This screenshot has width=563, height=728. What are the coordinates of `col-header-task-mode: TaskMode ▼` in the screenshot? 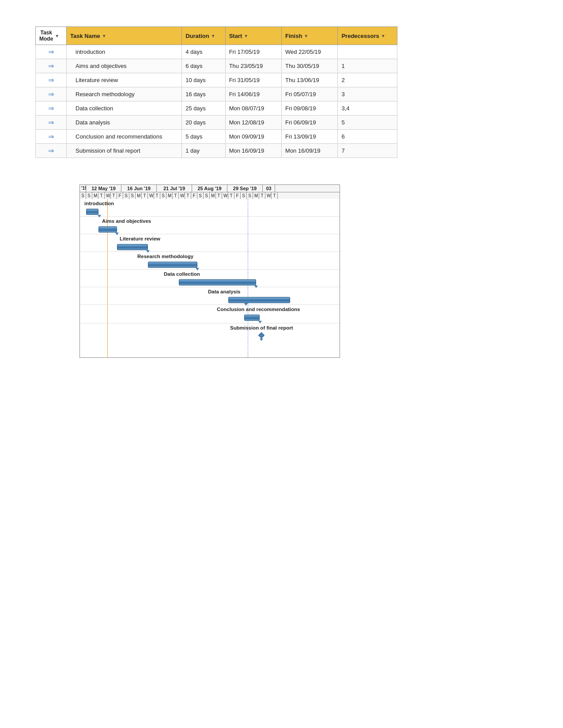 It's located at (51, 36).